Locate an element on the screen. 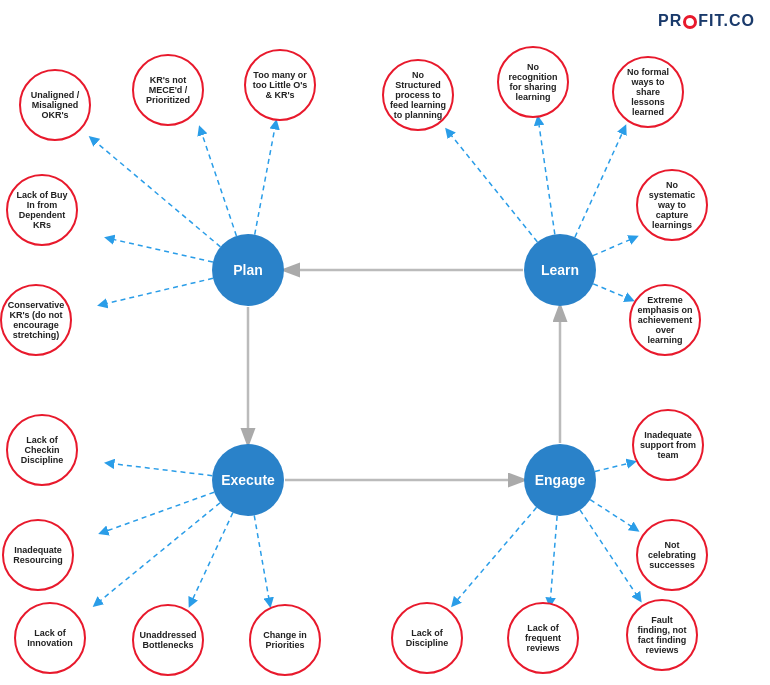 This screenshot has height=685, width=770. sat-too-many: Too many or too Little O's & KR's is located at coordinates (280, 85).